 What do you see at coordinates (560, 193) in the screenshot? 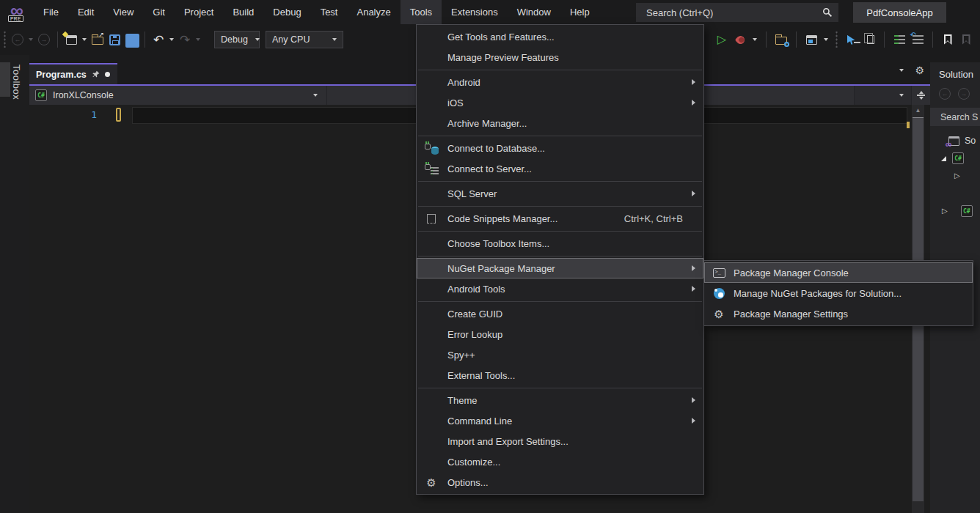
I see `menu-item-sql-server: SQL Server` at bounding box center [560, 193].